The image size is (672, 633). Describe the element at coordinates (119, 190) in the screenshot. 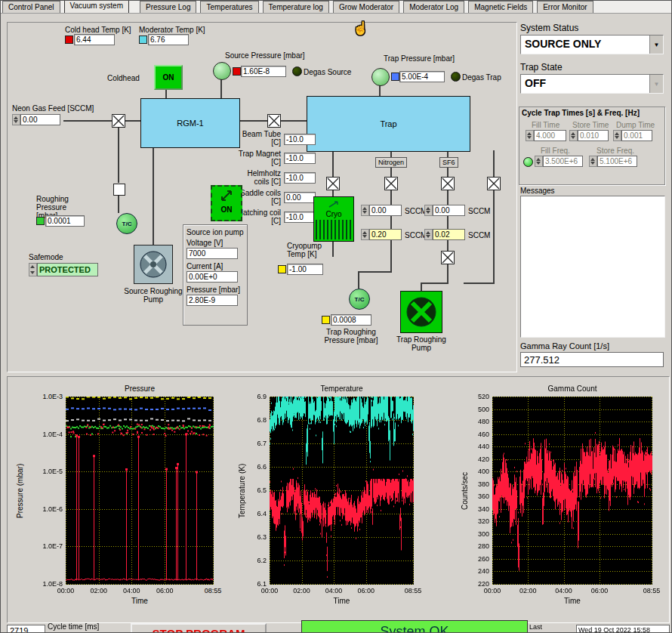

I see `valve-closed-icon` at that location.